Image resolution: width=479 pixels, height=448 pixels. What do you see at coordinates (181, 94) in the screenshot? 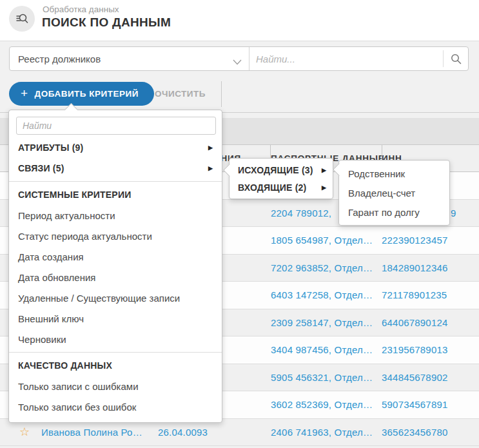
I see `clear-button: ОЧИСТИТЬ` at bounding box center [181, 94].